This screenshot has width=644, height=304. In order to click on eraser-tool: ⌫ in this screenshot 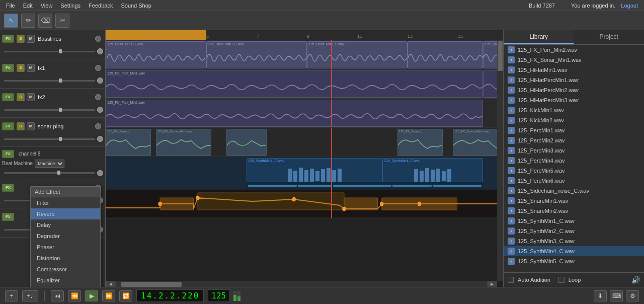, I will do `click(45, 21)`.